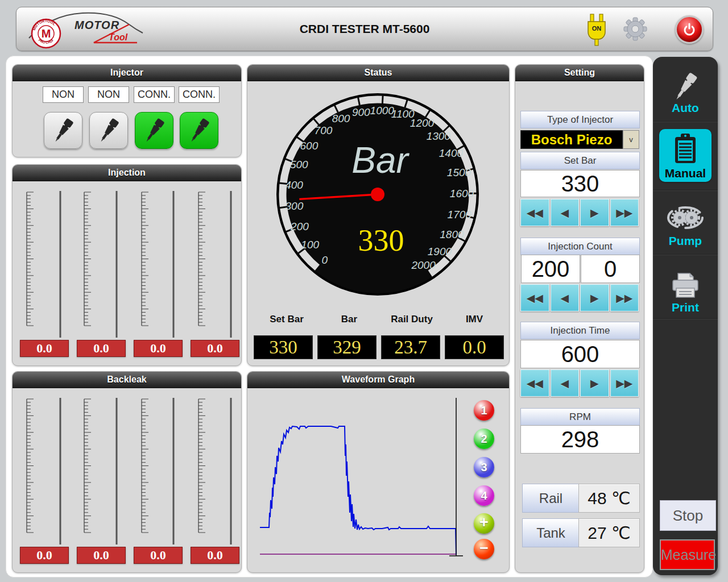  I want to click on motortool-logo: MOTOR Tool MOTORTOOL PRO CRDI M, so click(87, 29).